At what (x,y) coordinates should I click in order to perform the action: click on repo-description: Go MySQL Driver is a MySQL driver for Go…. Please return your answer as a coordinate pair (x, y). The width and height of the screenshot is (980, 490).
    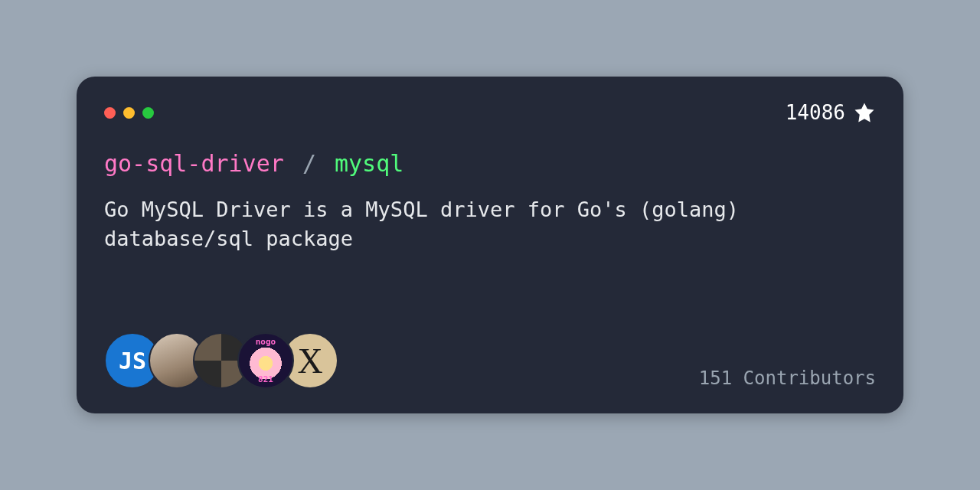
    Looking at the image, I should click on (456, 224).